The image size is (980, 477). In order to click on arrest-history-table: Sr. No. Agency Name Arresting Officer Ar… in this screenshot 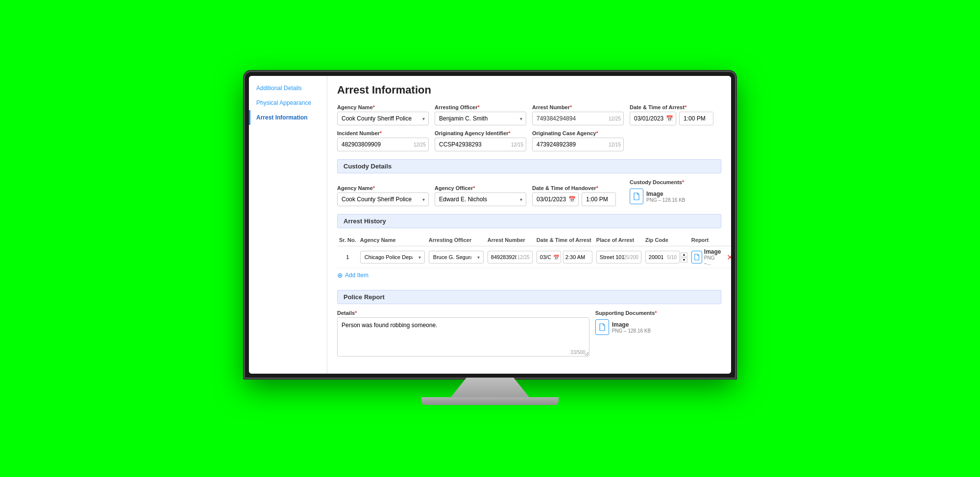, I will do `click(534, 251)`.